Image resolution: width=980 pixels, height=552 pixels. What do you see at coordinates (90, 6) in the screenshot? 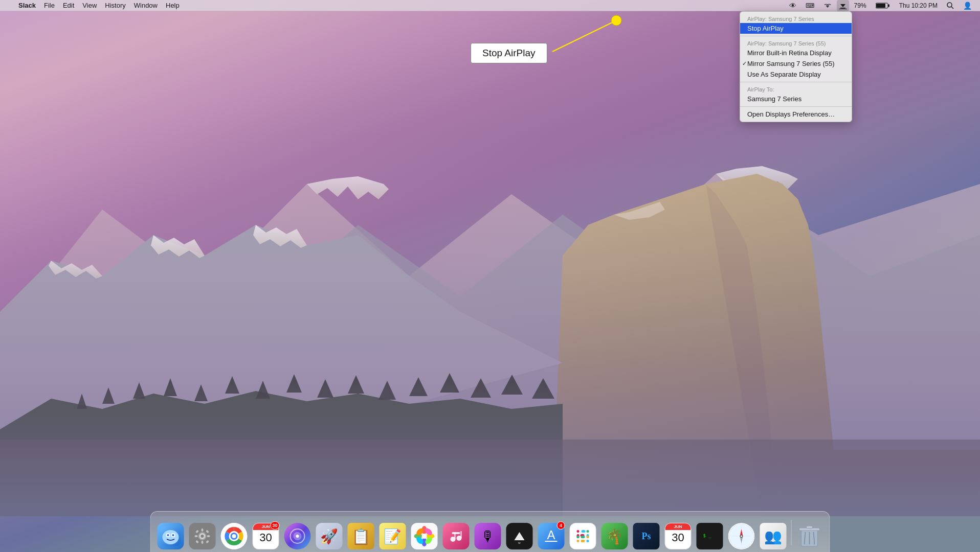
I see `menubar-view: View` at bounding box center [90, 6].